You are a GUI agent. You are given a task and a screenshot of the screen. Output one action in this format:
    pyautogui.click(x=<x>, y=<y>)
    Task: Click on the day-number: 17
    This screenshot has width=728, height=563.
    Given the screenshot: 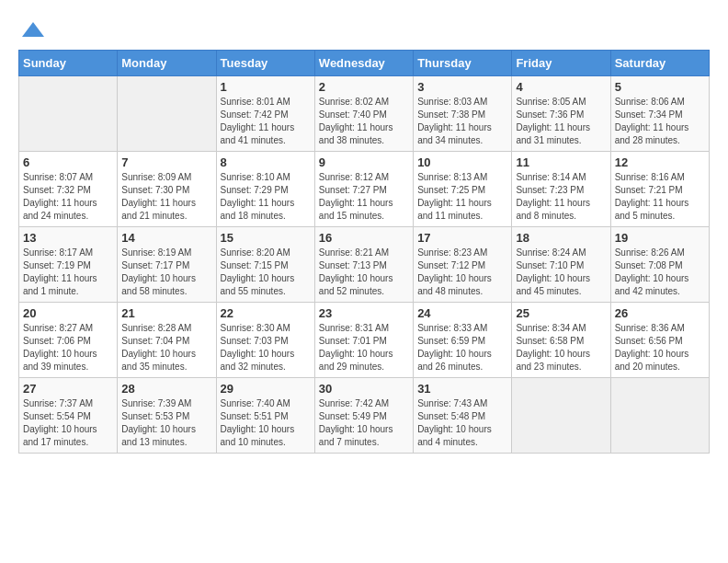 What is the action you would take?
    pyautogui.click(x=462, y=237)
    